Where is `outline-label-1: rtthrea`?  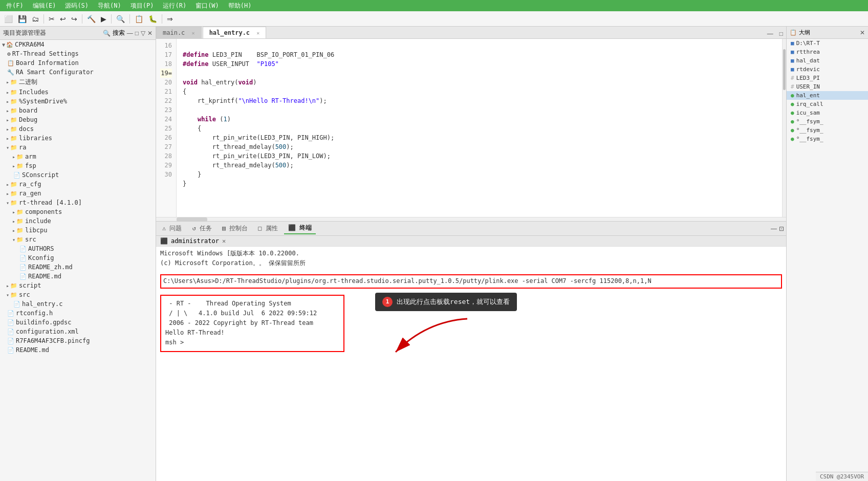
outline-label-1: rtthrea is located at coordinates (808, 52).